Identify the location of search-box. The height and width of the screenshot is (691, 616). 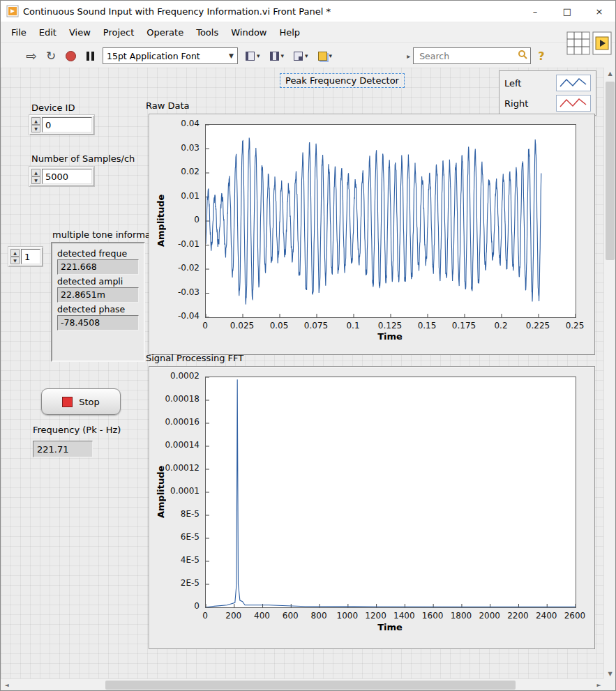
(472, 56).